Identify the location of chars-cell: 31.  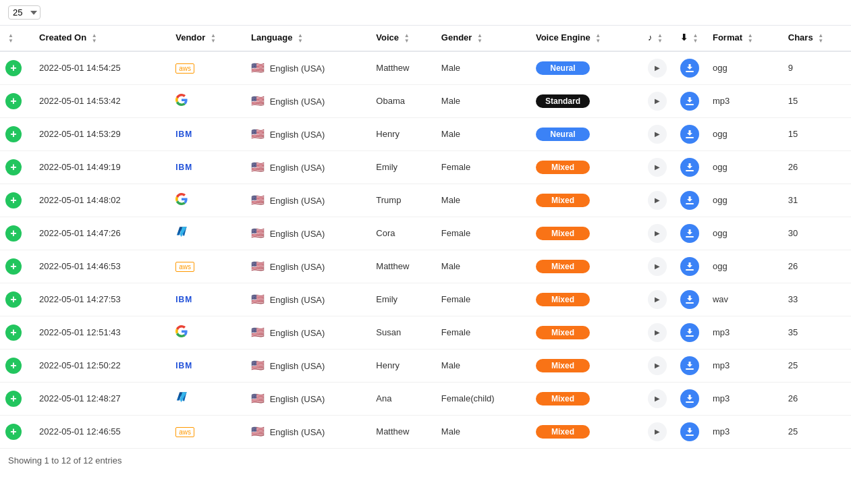
(817, 200).